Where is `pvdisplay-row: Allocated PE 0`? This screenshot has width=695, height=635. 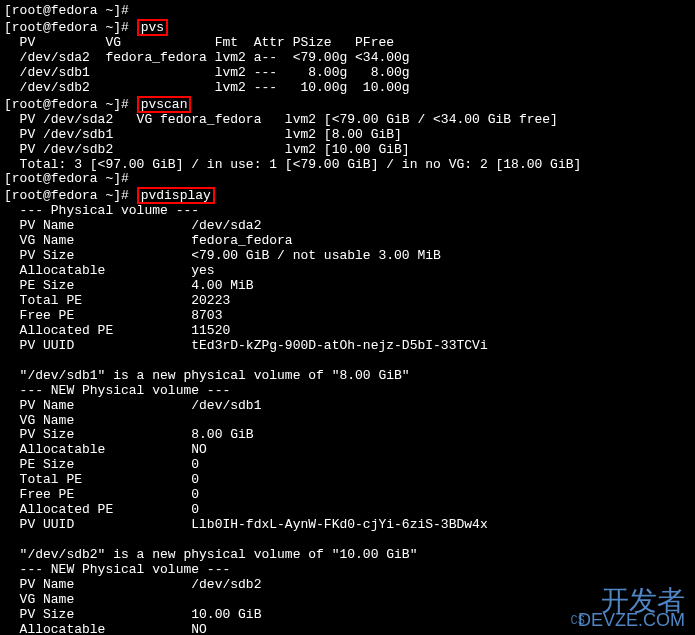
pvdisplay-row: Allocated PE 0 is located at coordinates (348, 510).